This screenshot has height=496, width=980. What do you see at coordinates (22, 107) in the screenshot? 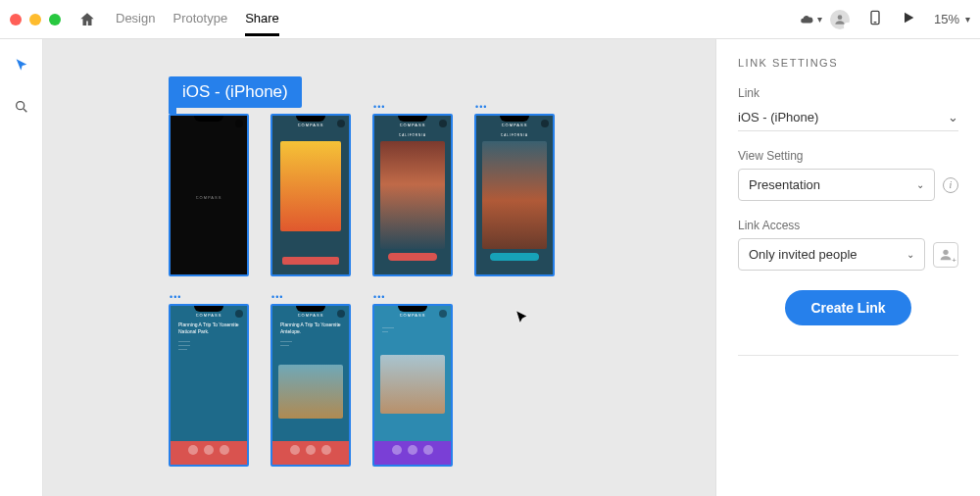
I see `search-icon` at bounding box center [22, 107].